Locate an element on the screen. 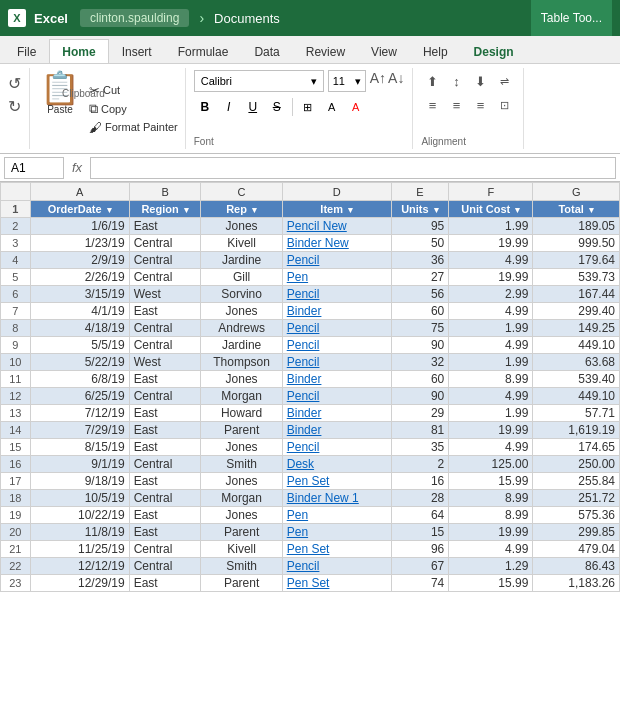 The width and height of the screenshot is (620, 716). strikethrough-button: S is located at coordinates (277, 107).